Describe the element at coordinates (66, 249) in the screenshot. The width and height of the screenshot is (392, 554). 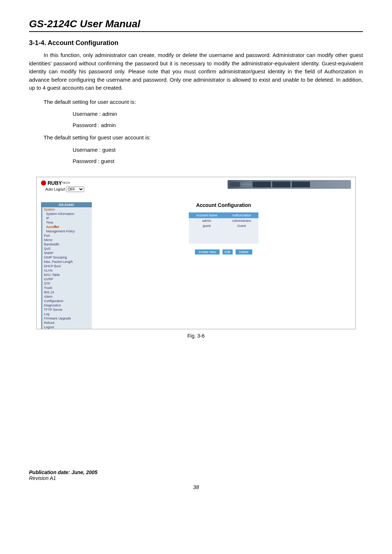
I see `sidebar-item-qos: QoS` at that location.